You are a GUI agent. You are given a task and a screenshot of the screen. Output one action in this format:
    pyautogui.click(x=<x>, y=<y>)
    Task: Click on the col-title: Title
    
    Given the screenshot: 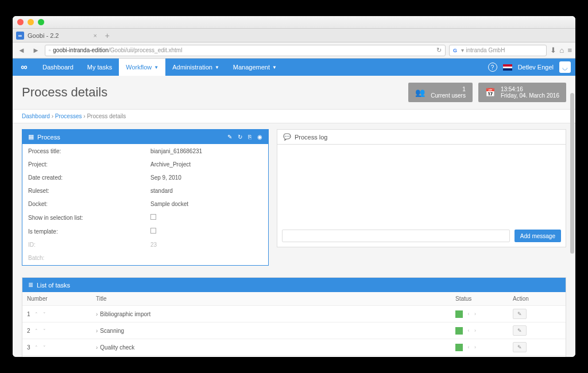 What is the action you would take?
    pyautogui.click(x=271, y=299)
    